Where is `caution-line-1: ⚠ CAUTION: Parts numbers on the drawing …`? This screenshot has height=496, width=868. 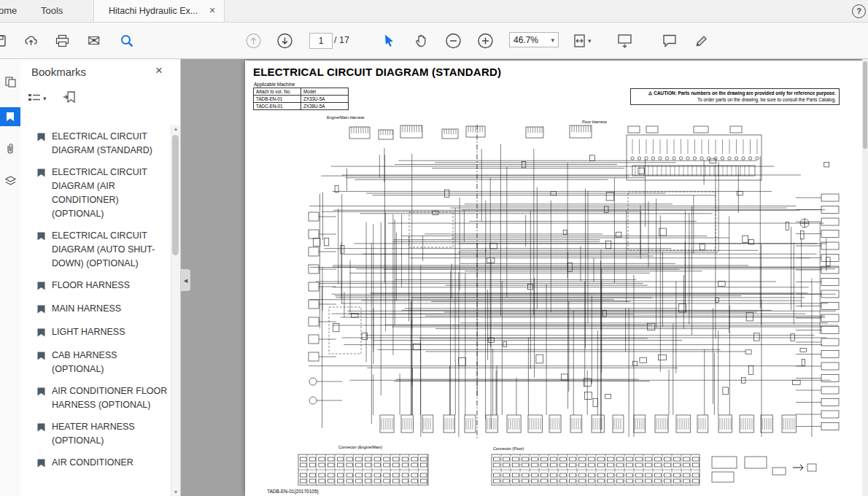 caution-line-1: ⚠ CAUTION: Parts numbers on the drawing … is located at coordinates (735, 93).